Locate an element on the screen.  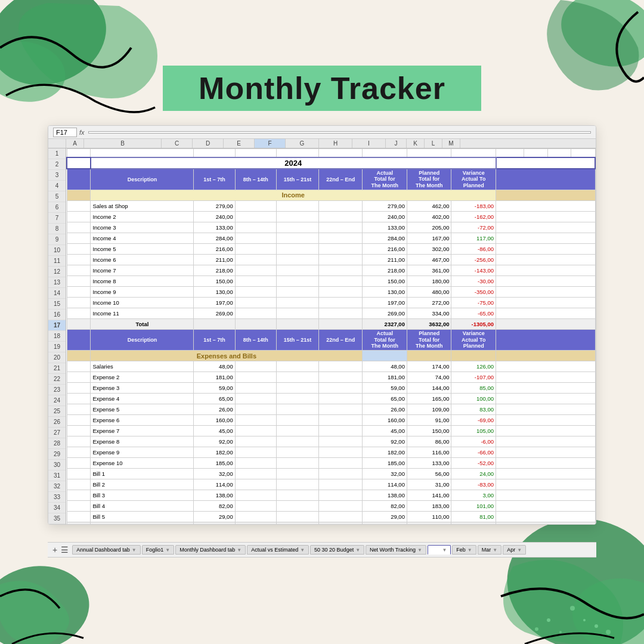
row-num-26: 26 is located at coordinates (57, 422).